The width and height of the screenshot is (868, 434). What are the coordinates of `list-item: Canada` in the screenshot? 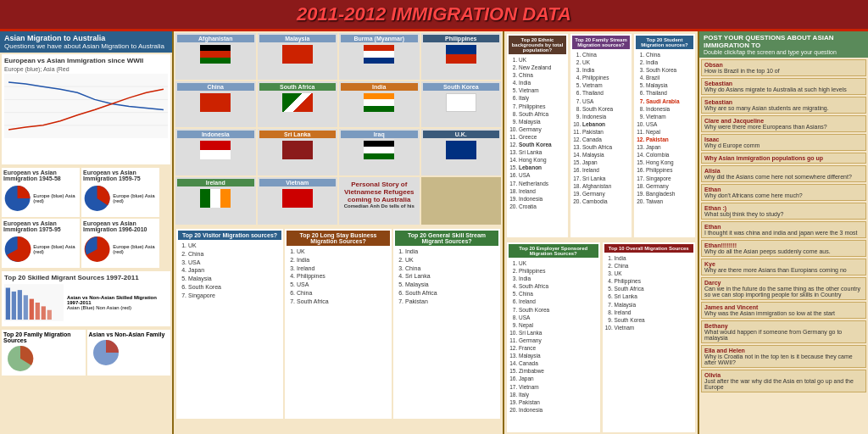 It's located at (559, 363).